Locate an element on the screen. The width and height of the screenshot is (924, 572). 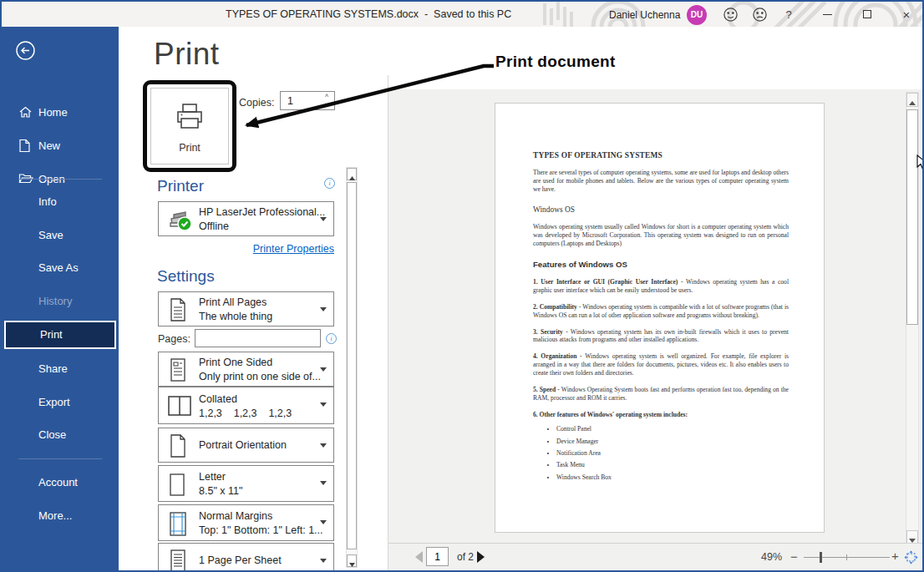
copies-input is located at coordinates (300, 100).